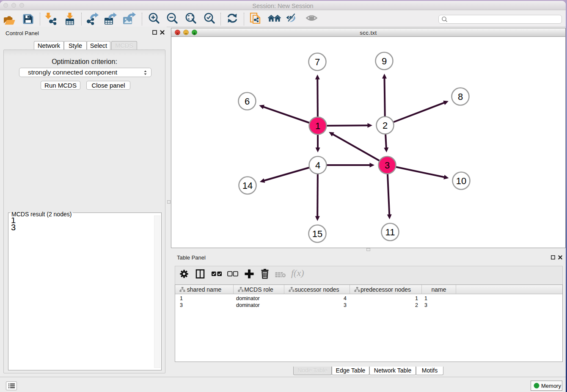 The height and width of the screenshot is (392, 567). I want to click on svg-text: 6, so click(247, 102).